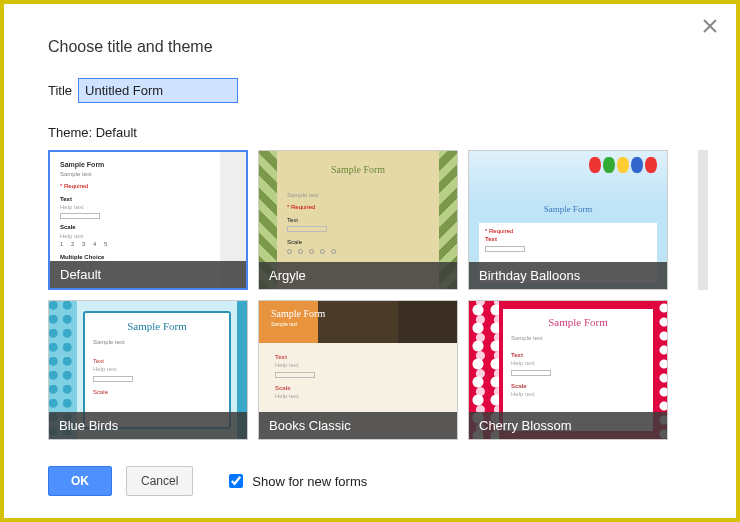  I want to click on theme-name: Default, so click(148, 274).